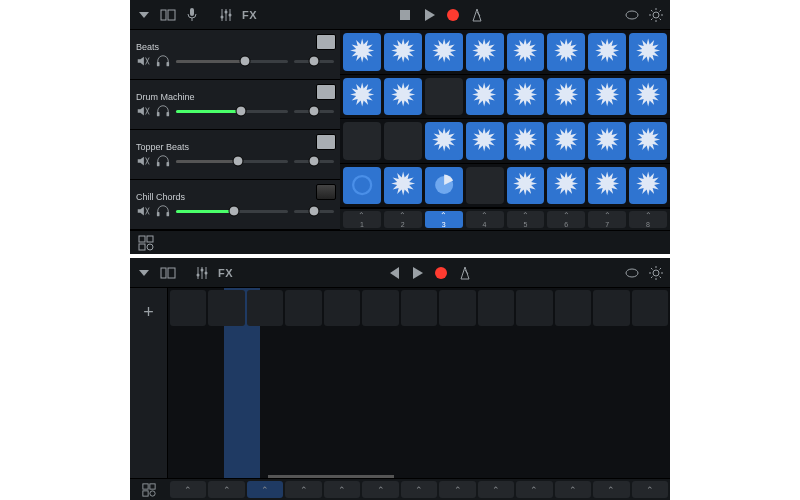 The width and height of the screenshot is (800, 500). What do you see at coordinates (235, 55) in the screenshot?
I see `track-header: Beats` at bounding box center [235, 55].